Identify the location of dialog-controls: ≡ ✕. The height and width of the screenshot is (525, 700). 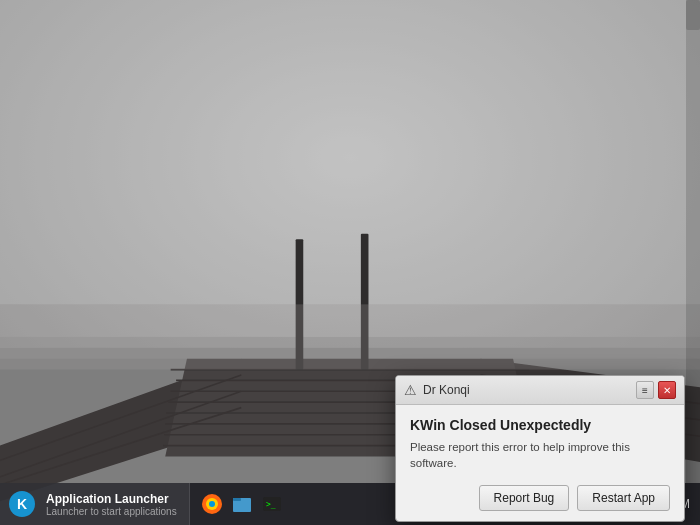
(656, 390).